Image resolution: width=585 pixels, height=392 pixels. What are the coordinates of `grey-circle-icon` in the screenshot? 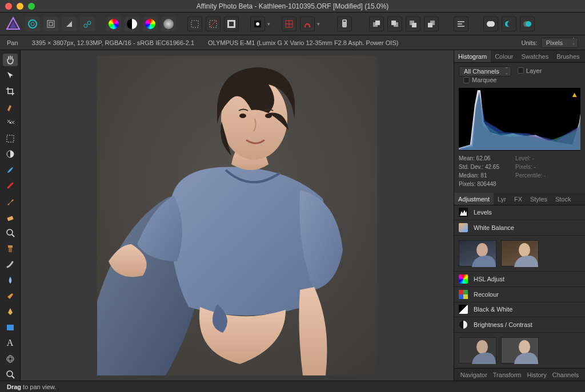 It's located at (169, 24).